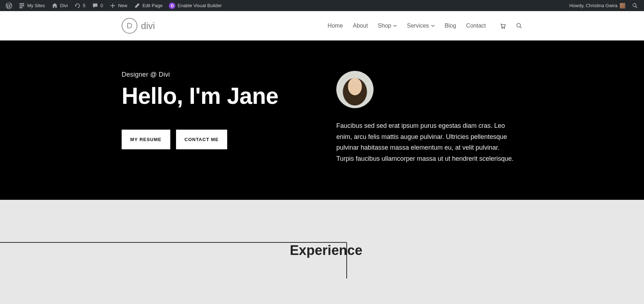 Image resolution: width=644 pixels, height=304 pixels. I want to click on wp-visual-builder: D Enable Visual Builder, so click(195, 6).